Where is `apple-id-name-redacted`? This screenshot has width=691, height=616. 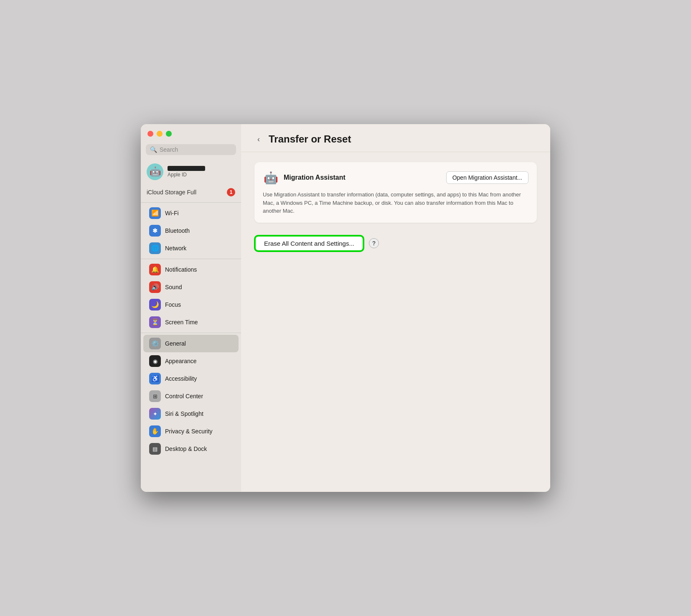 apple-id-name-redacted is located at coordinates (186, 168).